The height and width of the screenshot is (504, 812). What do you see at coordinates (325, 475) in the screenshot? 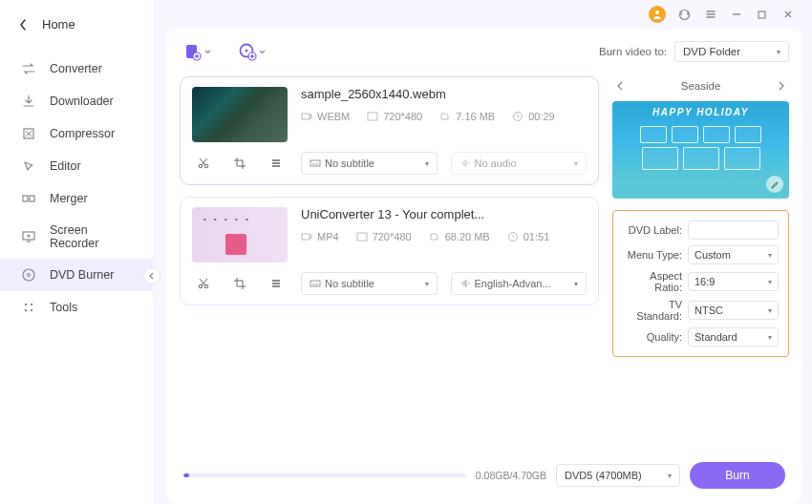
I see `disc-usage-progress` at bounding box center [325, 475].